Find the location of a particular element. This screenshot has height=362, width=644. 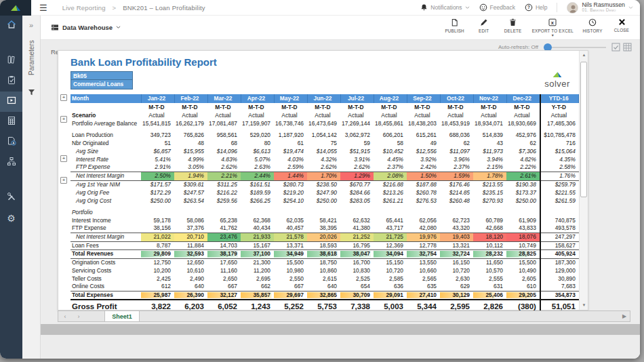

grid-view-icon is located at coordinates (628, 47).